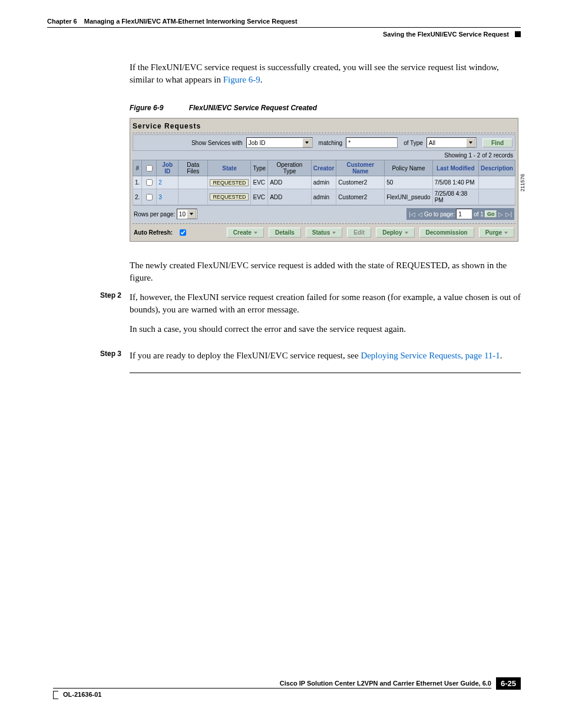  I want to click on service-requests-panel: Service Requests Show Services with Job …, so click(324, 180).